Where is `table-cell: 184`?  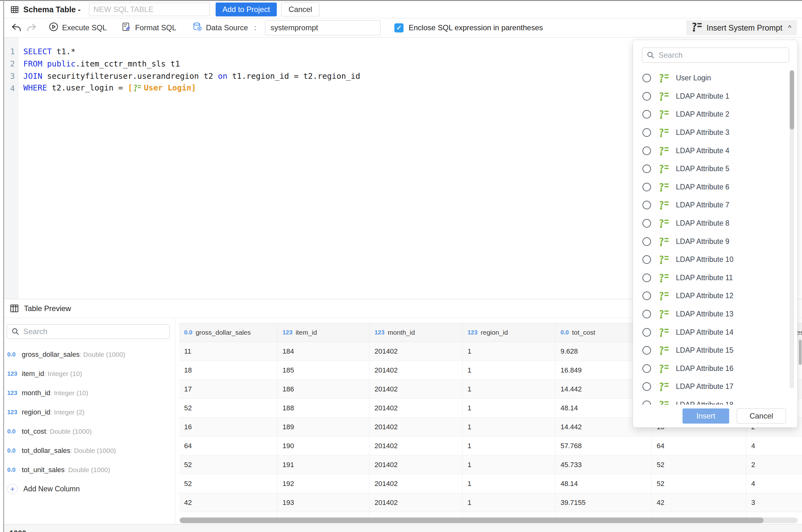 table-cell: 184 is located at coordinates (323, 352).